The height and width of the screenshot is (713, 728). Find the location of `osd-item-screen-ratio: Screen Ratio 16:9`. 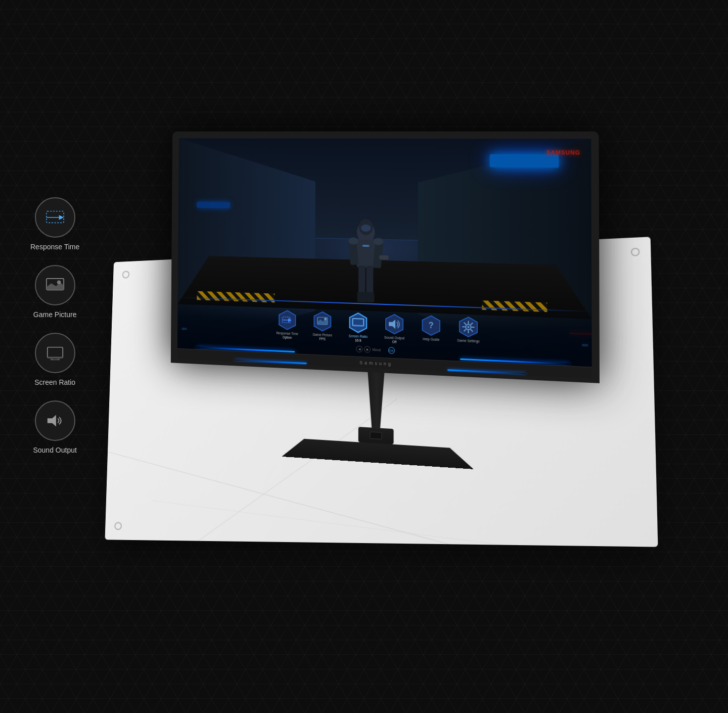

osd-item-screen-ratio: Screen Ratio 16:9 is located at coordinates (358, 327).